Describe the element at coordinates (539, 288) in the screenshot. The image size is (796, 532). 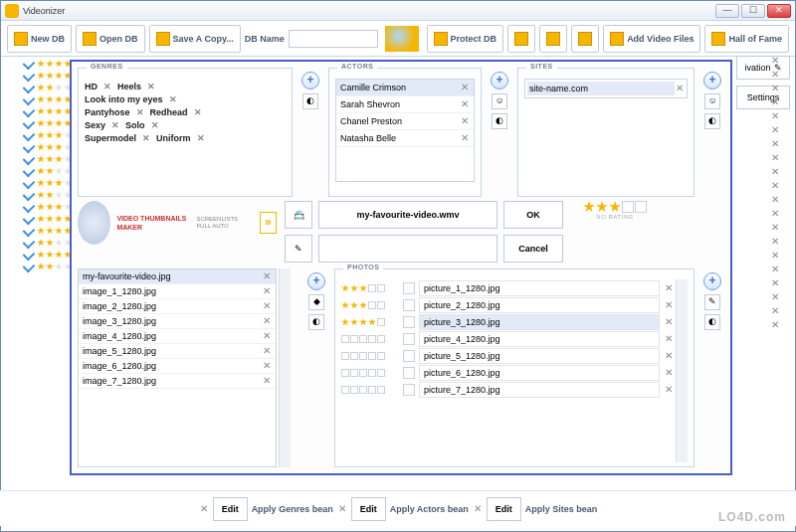
I see `photo-name: picture_1_1280.jpg` at that location.